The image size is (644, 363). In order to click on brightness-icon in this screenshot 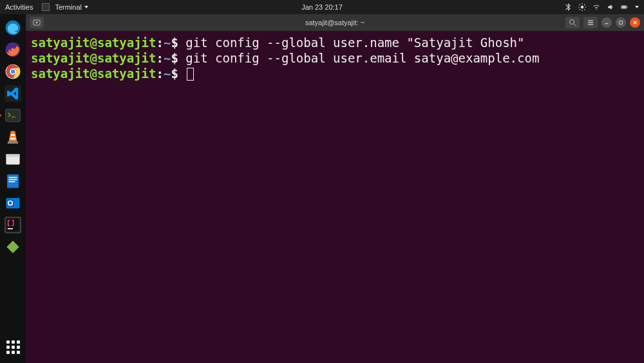, I will do `click(582, 7)`.